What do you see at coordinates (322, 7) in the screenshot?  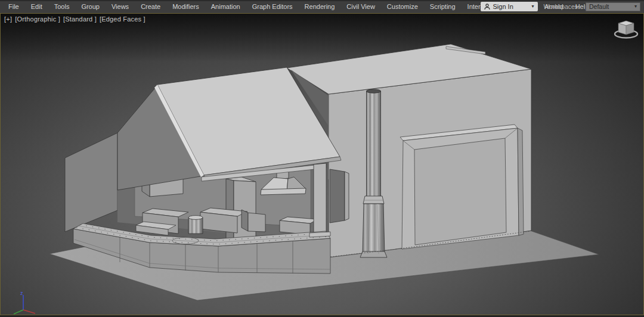 I see `menu-bar: File Edit Tools Group Views Create Modif…` at bounding box center [322, 7].